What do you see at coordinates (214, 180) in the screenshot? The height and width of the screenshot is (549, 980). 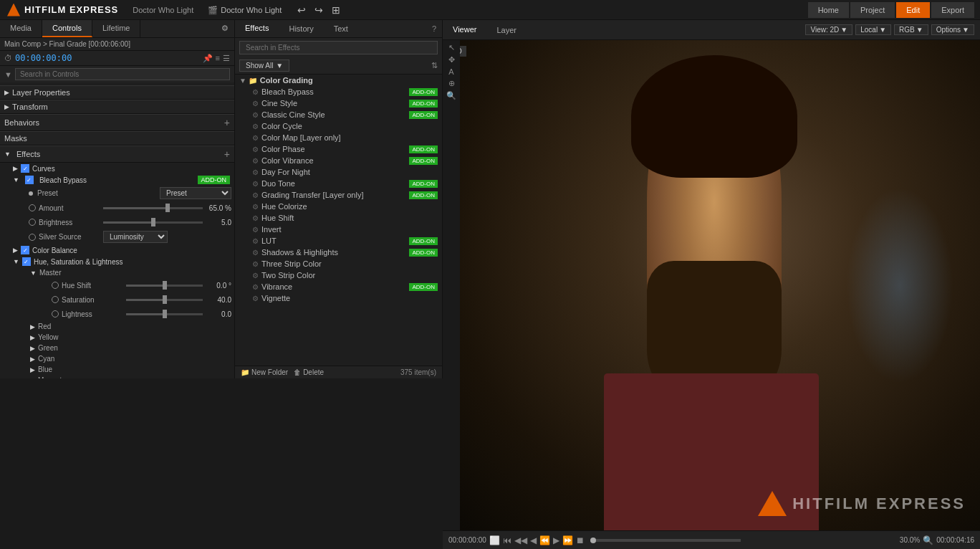 I see `bleach-addon-btn: ADD-ON` at bounding box center [214, 180].